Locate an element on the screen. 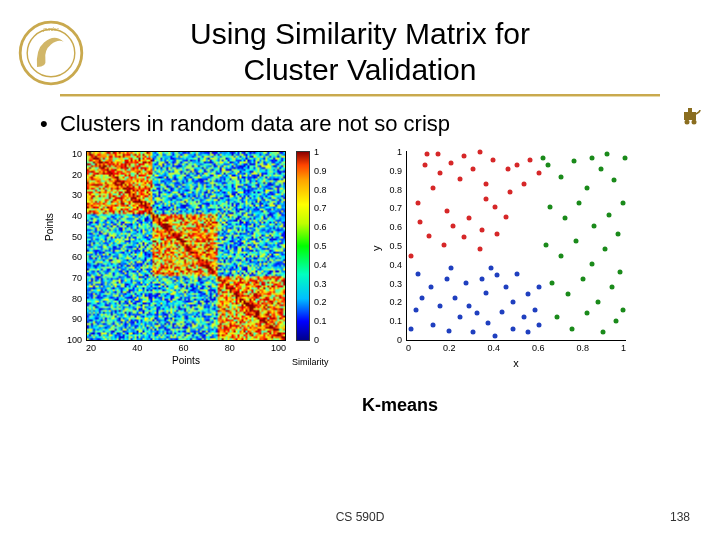 The width and height of the screenshot is (720, 540). heatmap-y-label: Points is located at coordinates (50, 227).